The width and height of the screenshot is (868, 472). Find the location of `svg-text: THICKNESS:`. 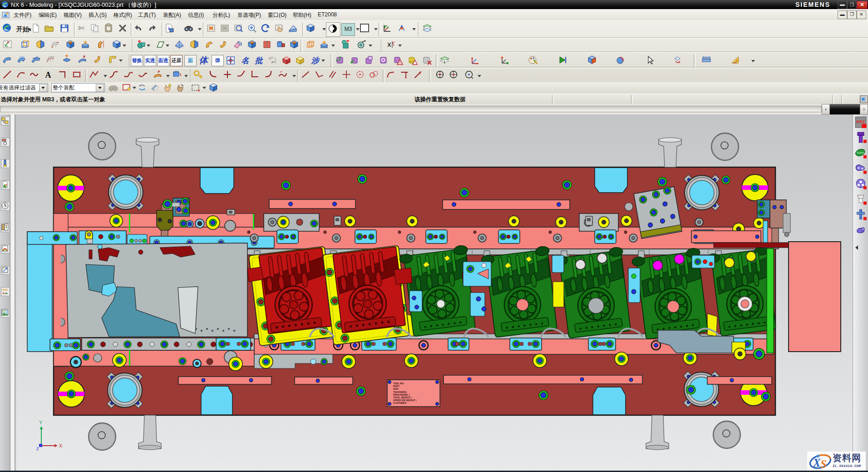

svg-text: THICKNESS: is located at coordinates (400, 392).